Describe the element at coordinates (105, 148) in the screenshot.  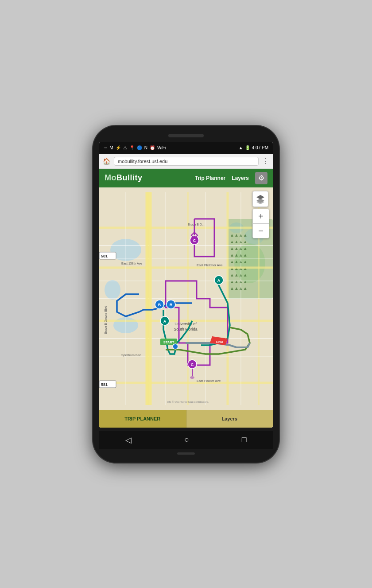
I see `notification-dots-icon: ···` at that location.